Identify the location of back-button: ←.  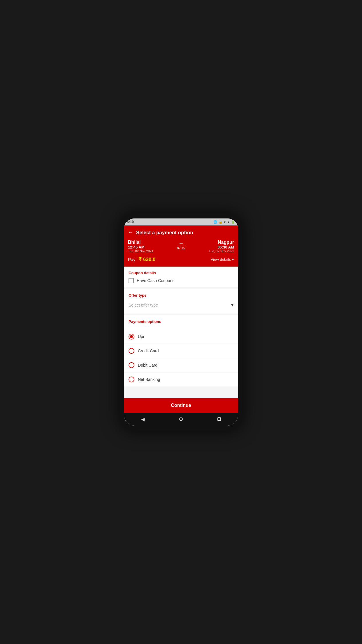
(131, 233).